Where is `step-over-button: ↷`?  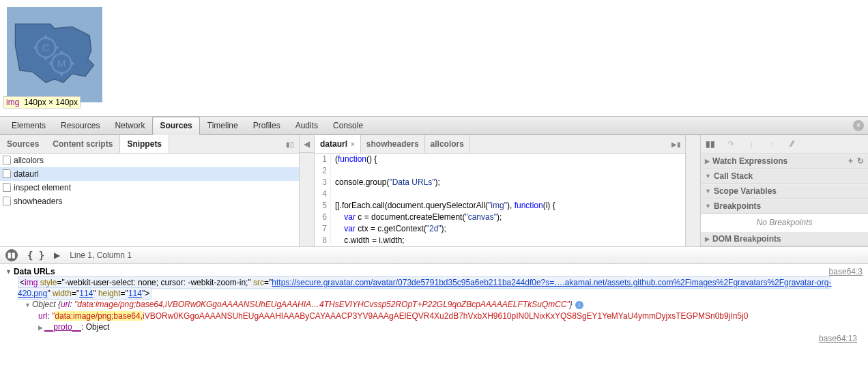
step-over-button: ↷ is located at coordinates (731, 144).